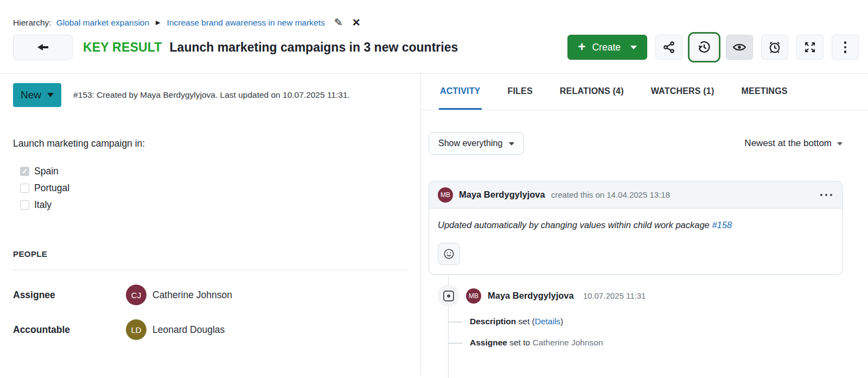  I want to click on plus-icon: +, so click(582, 47).